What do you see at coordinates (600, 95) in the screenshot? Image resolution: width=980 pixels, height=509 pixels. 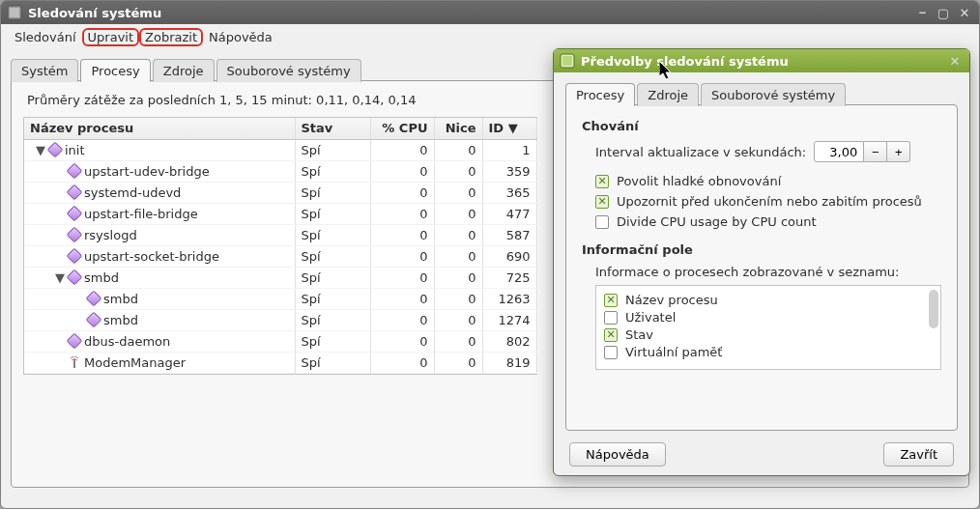 I see `prefs-tab-processes: Procesy` at bounding box center [600, 95].